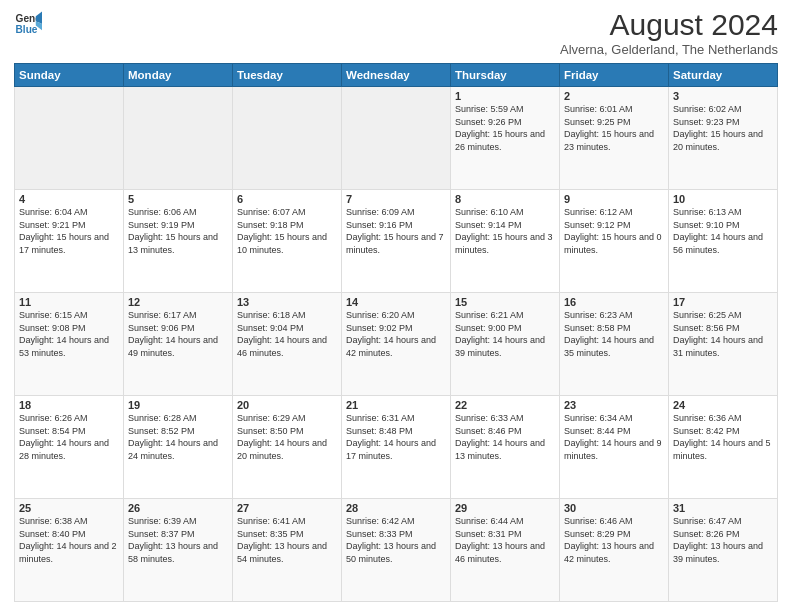  What do you see at coordinates (70, 242) in the screenshot?
I see `calendar-cell: 4Sunrise: 6:04 AM Sunset: 9:21 PM Daylig…` at bounding box center [70, 242].